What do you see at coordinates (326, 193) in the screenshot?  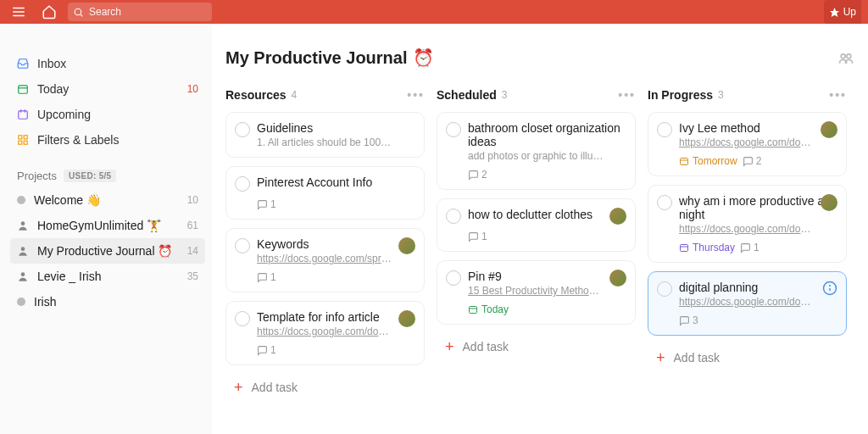 I see `task-card: Pinterest Account Info1` at bounding box center [326, 193].